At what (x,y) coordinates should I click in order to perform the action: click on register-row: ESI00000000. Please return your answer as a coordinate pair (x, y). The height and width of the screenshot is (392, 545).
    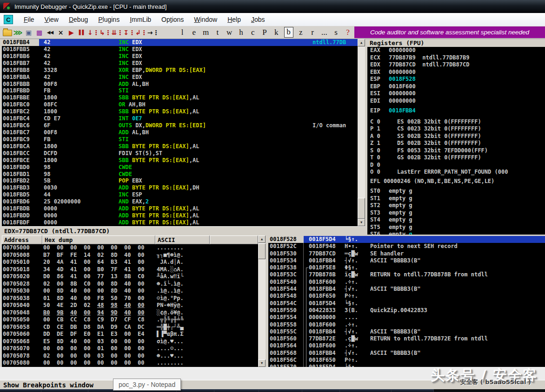
    Looking at the image, I should click on (456, 94).